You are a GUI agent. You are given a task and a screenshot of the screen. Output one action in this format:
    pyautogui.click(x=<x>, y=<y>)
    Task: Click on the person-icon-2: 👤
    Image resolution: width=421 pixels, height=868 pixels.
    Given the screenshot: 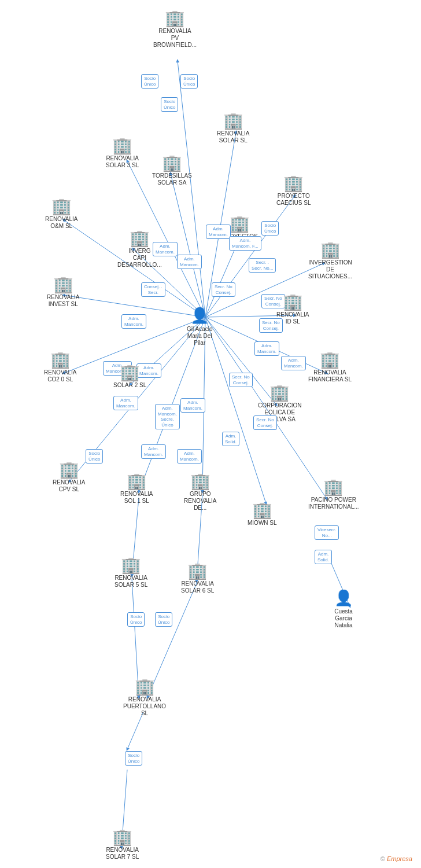 What is the action you would take?
    pyautogui.click(x=344, y=598)
    